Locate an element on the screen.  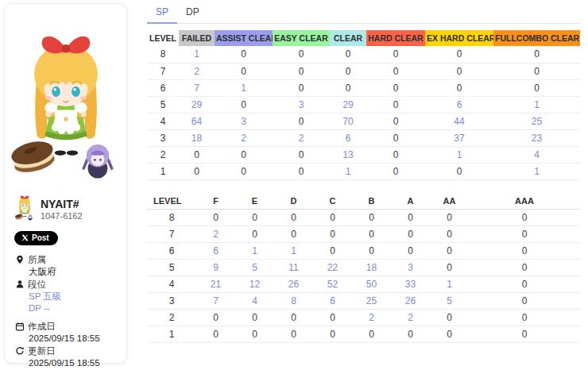
player-name: NYAIT# is located at coordinates (62, 204).